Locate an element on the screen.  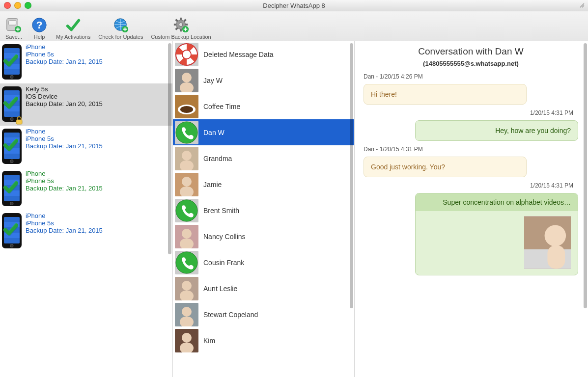
contact-item: Deleted Message Data is located at coordinates (263, 54).